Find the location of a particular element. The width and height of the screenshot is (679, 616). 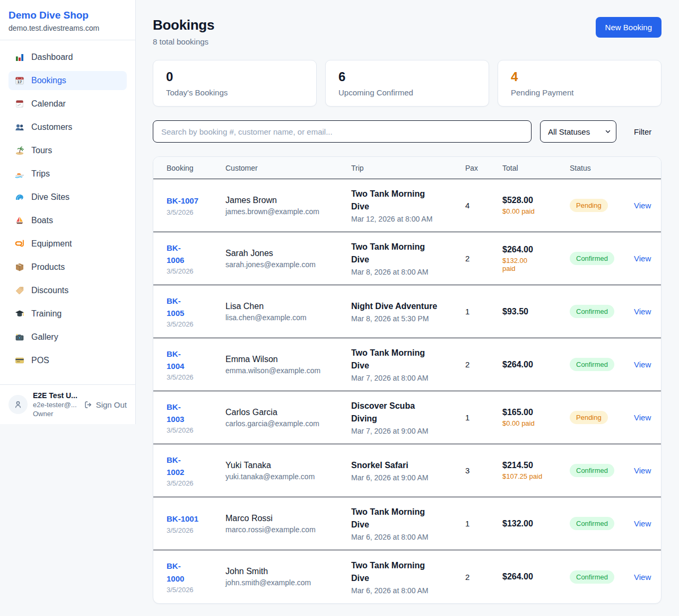

booking-id-link: BK- 1005 is located at coordinates (193, 307).